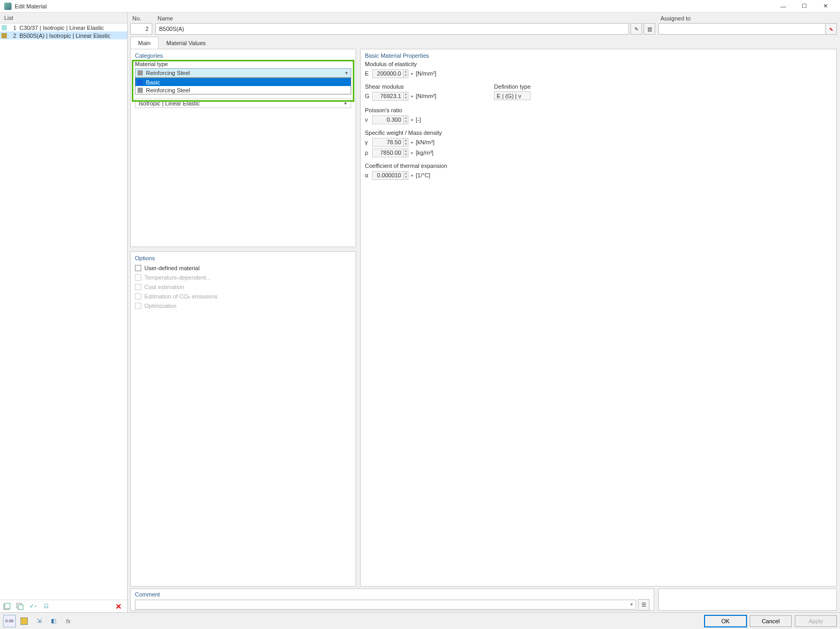 This screenshot has width=840, height=629. I want to click on check-all-icon: ✓✓, so click(33, 606).